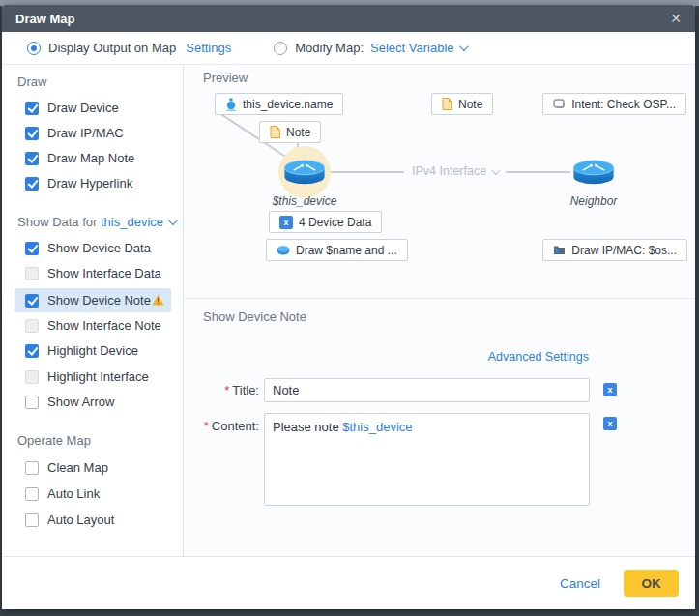 The image size is (699, 616). Describe the element at coordinates (288, 104) in the screenshot. I see `device-name-tag-label: this_device.name` at that location.